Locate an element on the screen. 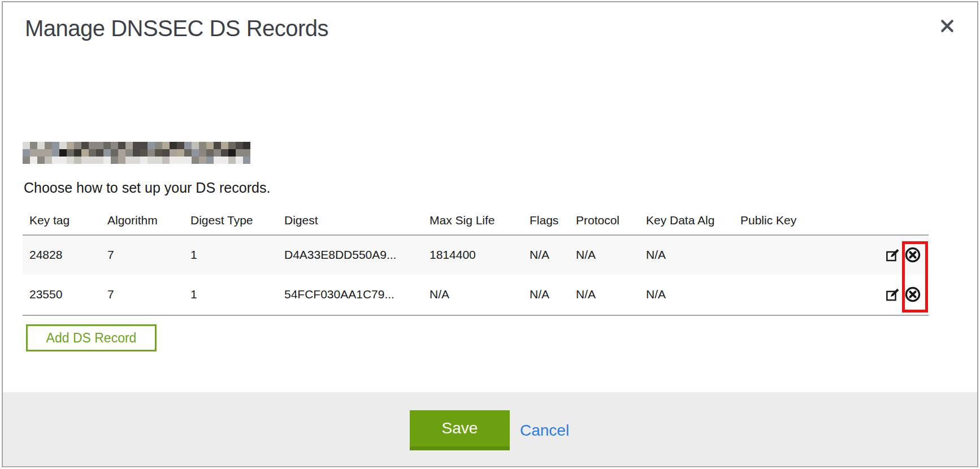 This screenshot has width=980, height=469. col-header-key-data-alg: Key Data Alg is located at coordinates (686, 220).